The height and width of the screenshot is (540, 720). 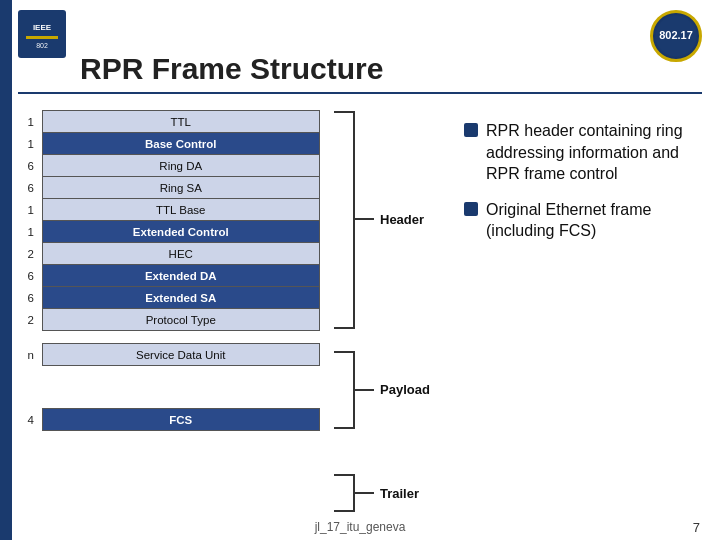 I want to click on row-label: HEC, so click(x=181, y=254).